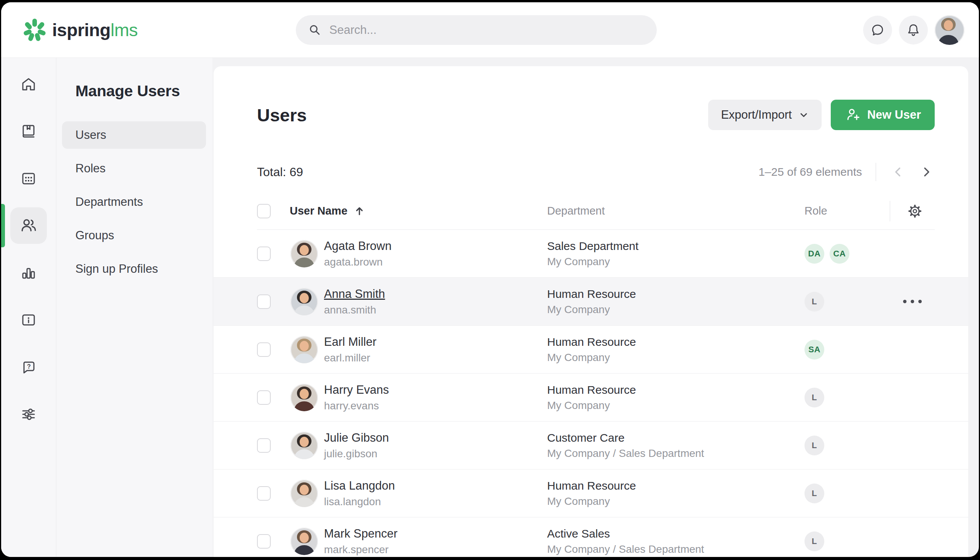  Describe the element at coordinates (436, 246) in the screenshot. I see `user-name-link: Agata Brown` at that location.